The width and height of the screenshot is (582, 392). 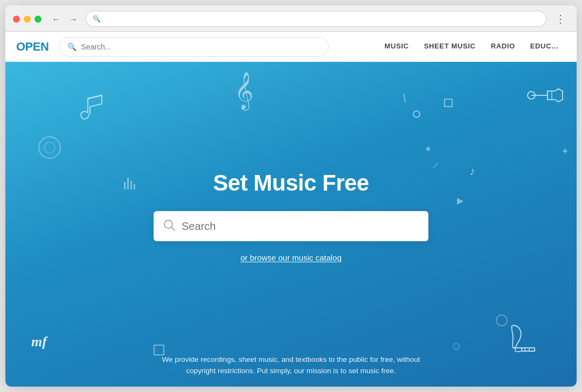 I want to click on back-button: ←, so click(x=56, y=19).